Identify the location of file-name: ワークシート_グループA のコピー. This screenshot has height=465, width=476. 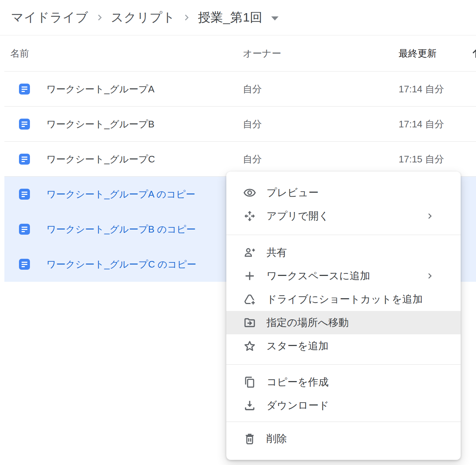
(121, 194).